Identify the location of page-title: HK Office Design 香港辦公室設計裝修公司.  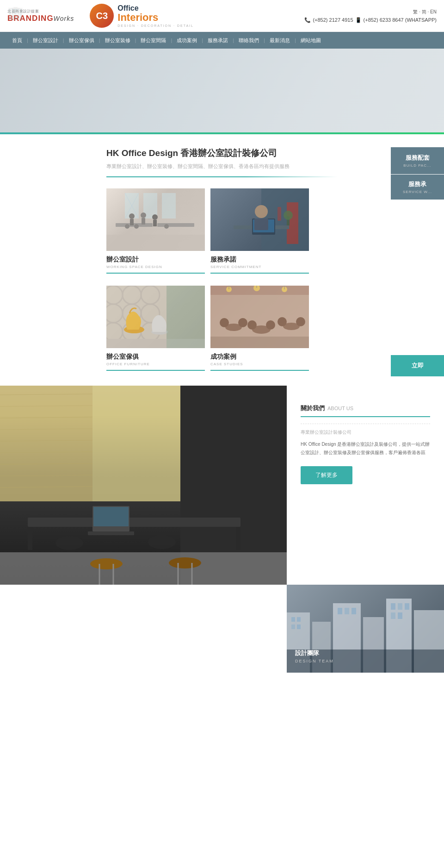
(222, 153).